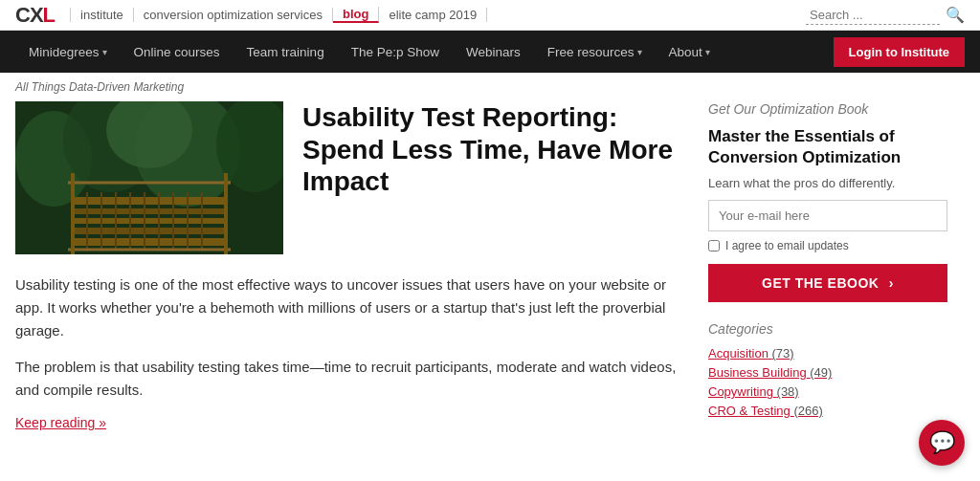  I want to click on checkbox-row: I agree to email updates, so click(828, 246).